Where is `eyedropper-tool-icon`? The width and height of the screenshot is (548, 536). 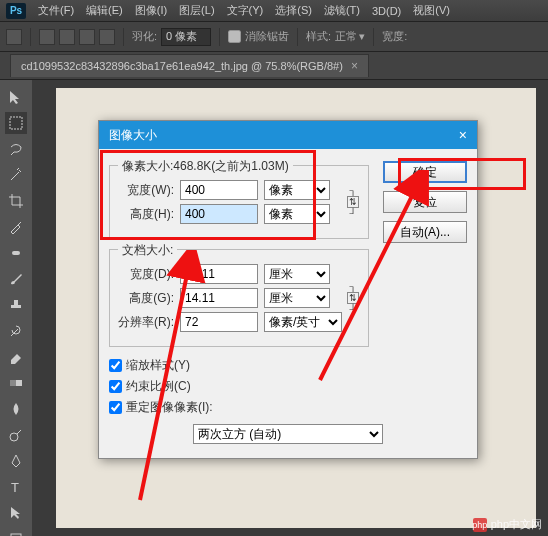 eyedropper-tool-icon is located at coordinates (16, 227).